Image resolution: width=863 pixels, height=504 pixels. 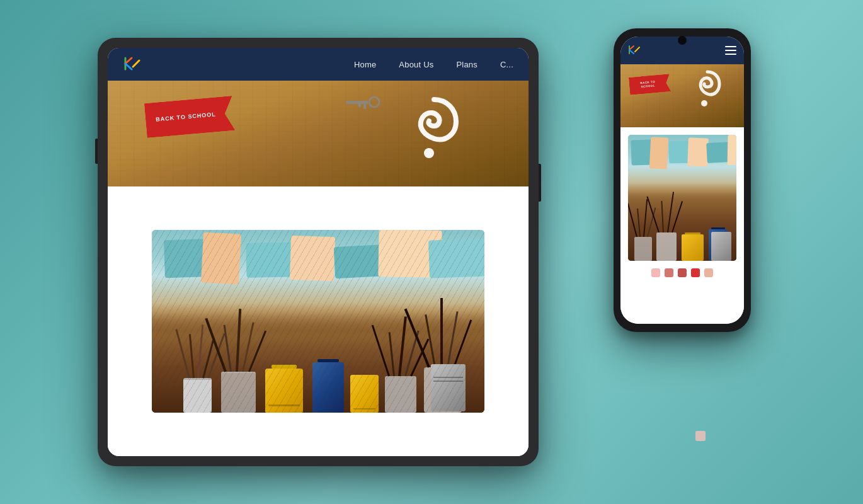 I want to click on yellow-paint-can, so click(x=284, y=391).